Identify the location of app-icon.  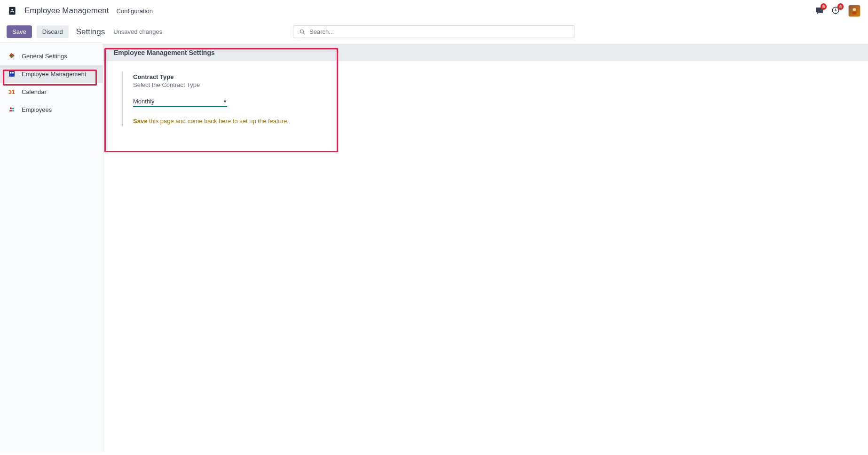
(12, 11).